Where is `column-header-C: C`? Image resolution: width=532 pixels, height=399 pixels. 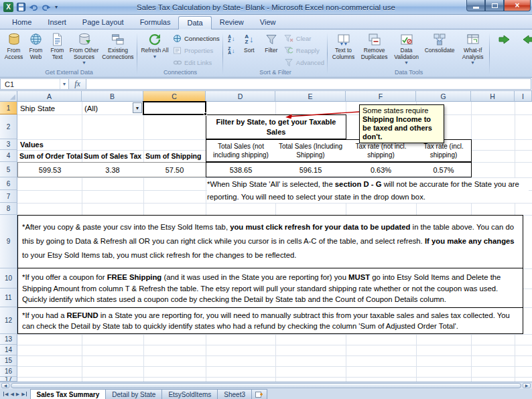 column-header-C: C is located at coordinates (174, 96).